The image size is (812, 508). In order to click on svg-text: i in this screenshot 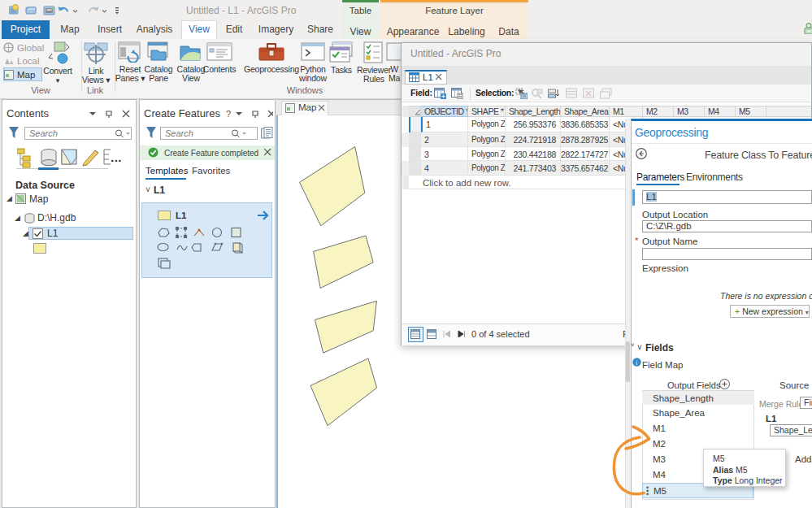, I will do `click(636, 363)`.